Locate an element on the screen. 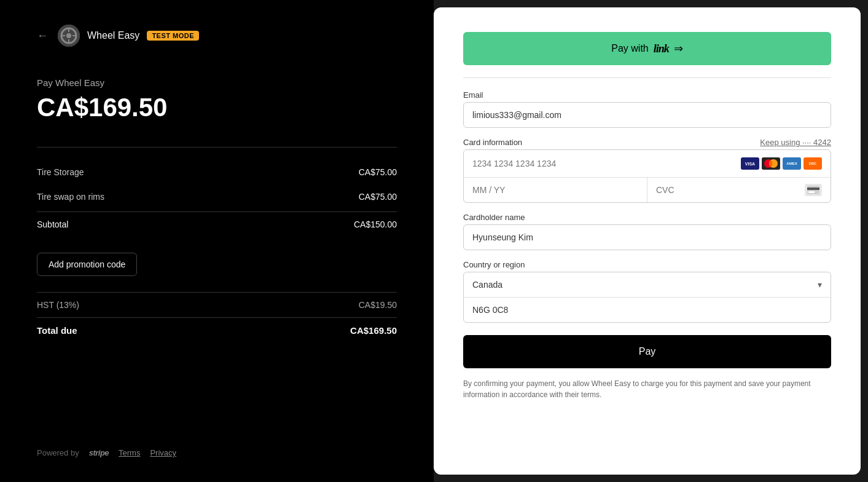 The image size is (868, 482). header: ← Wheel Easy TEST MODE is located at coordinates (217, 36).